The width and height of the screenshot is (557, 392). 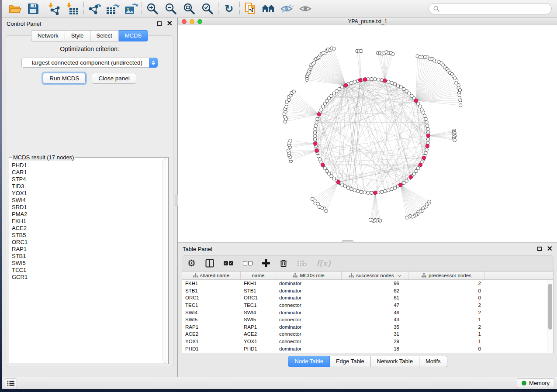 What do you see at coordinates (309, 349) in the screenshot?
I see `table-cell: dominator` at bounding box center [309, 349].